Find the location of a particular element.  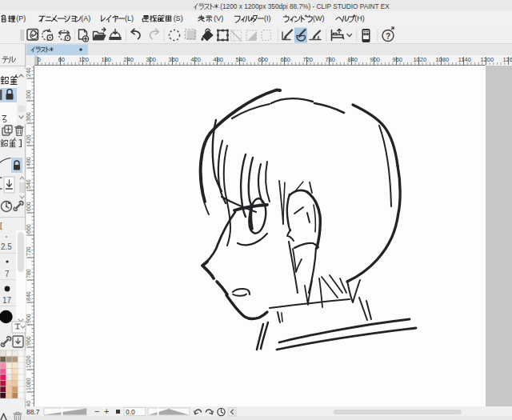

svg-text: 88.7 is located at coordinates (34, 412).